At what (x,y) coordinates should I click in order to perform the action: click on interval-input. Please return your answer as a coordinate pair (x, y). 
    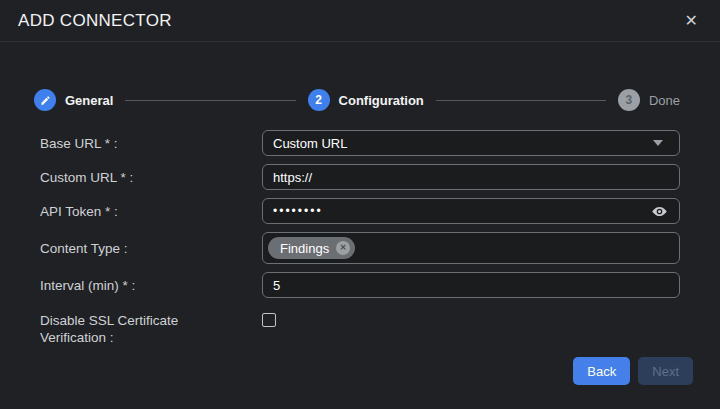
    Looking at the image, I should click on (471, 285).